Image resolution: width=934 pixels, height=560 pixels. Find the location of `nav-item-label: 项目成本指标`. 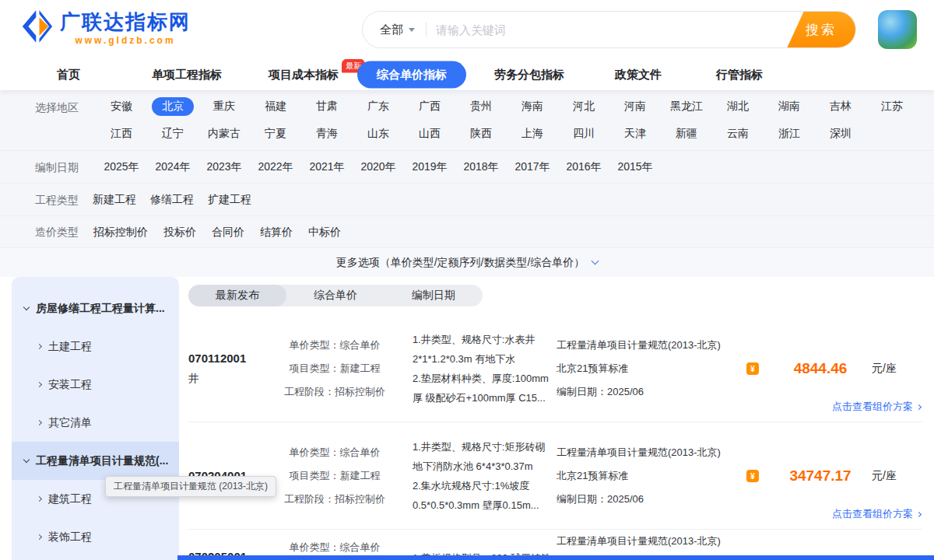

nav-item-label: 项目成本指标 is located at coordinates (304, 75).